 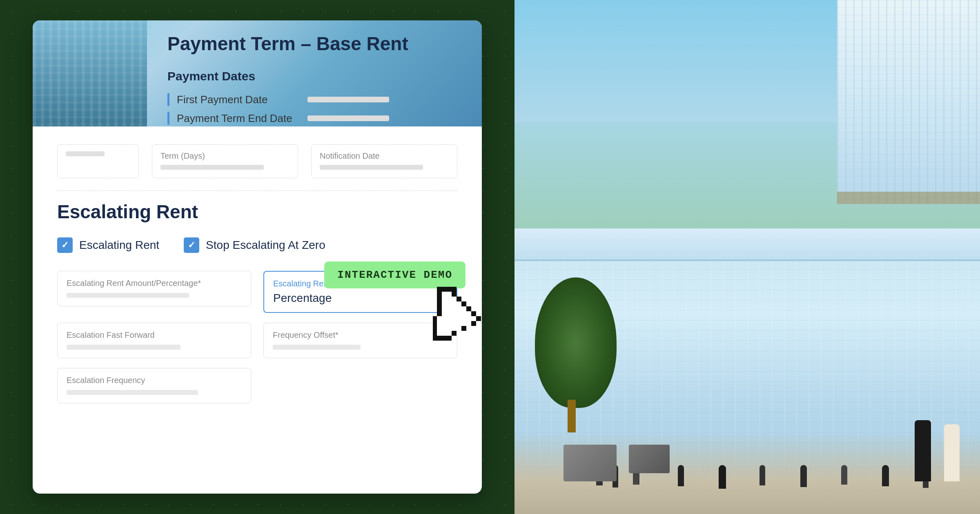 What do you see at coordinates (395, 275) in the screenshot?
I see `interactive-demo-badge: INTERACTIVE DEMO` at bounding box center [395, 275].